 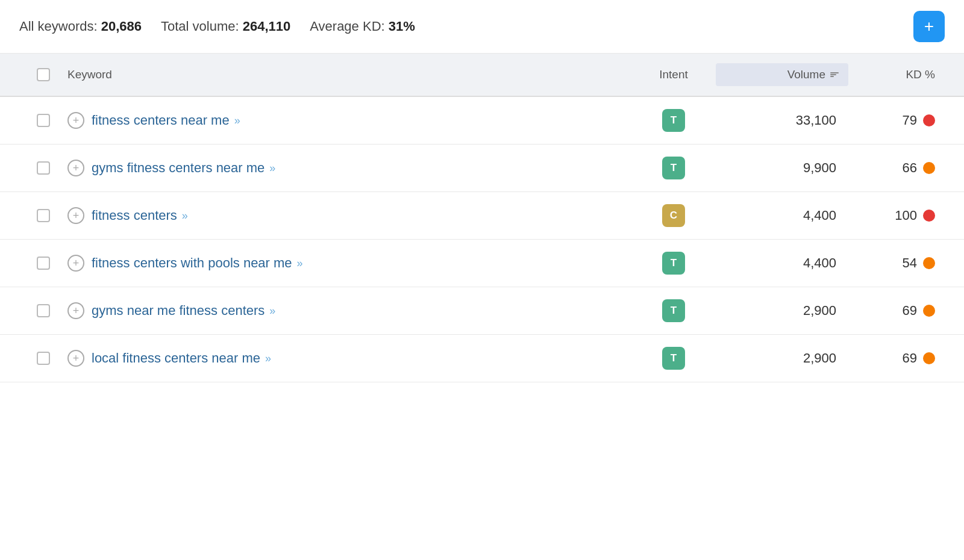 I want to click on avg-kd-stat: Average KD: 31%, so click(x=363, y=26).